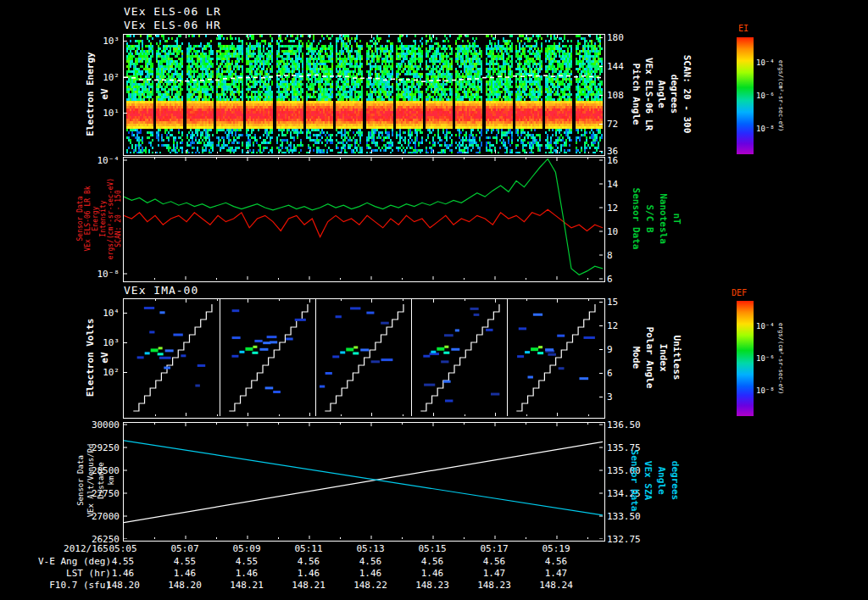  Describe the element at coordinates (636, 95) in the screenshot. I see `axis-title-els-right_title-0-text: Pitch Angle` at that location.